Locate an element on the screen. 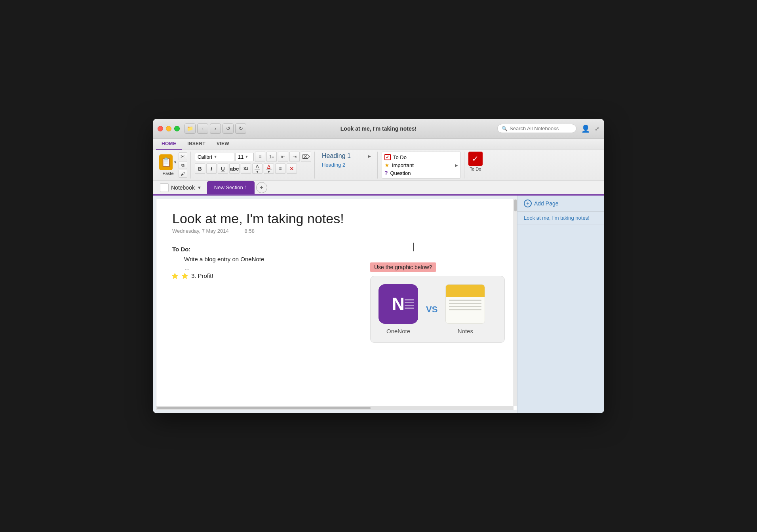  highlight-color-button: A ▼ is located at coordinates (257, 169).